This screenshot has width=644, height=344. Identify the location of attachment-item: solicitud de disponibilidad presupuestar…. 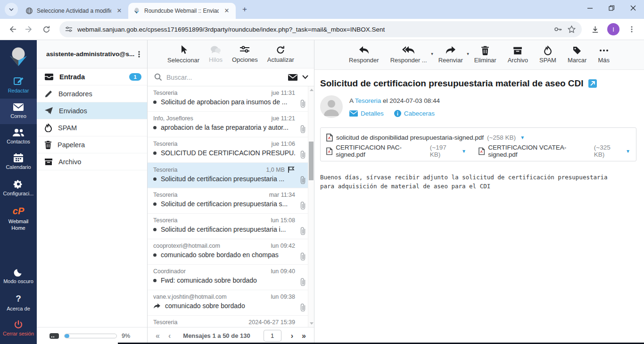
(425, 138).